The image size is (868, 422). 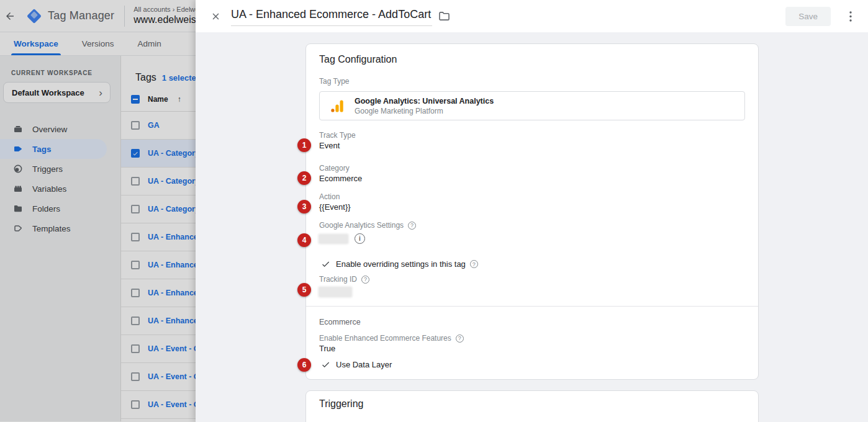 I want to click on ga-settings-label: Google Analytics Settings, so click(x=361, y=225).